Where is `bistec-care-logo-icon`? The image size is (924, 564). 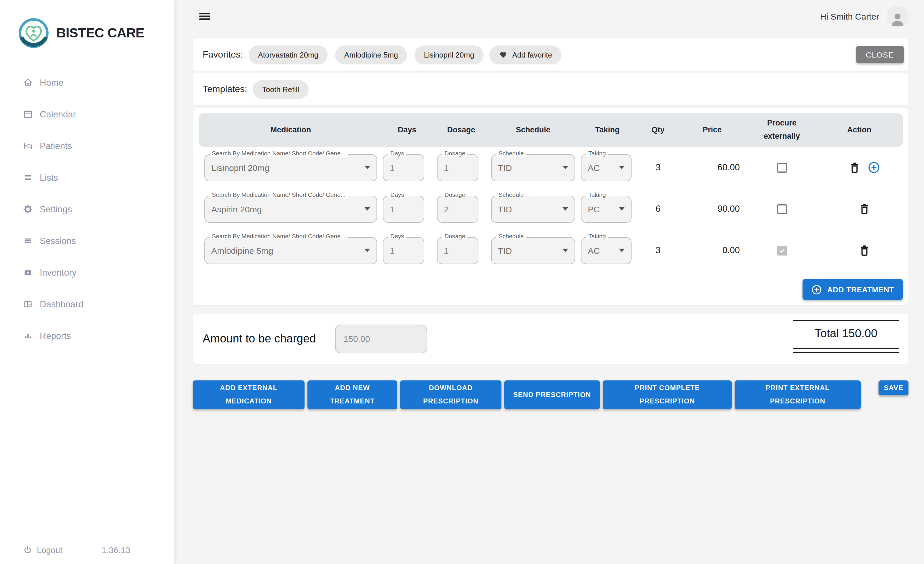
bistec-care-logo-icon is located at coordinates (34, 33).